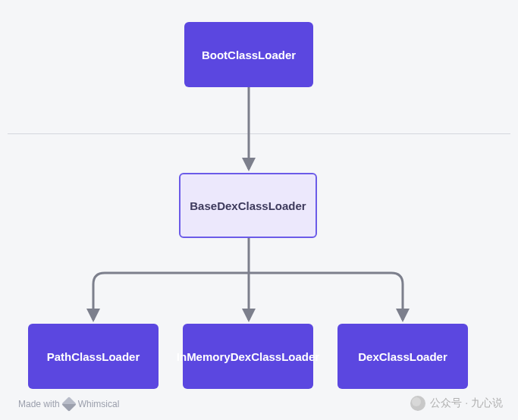  I want to click on edge-base-to-dex, so click(326, 296).